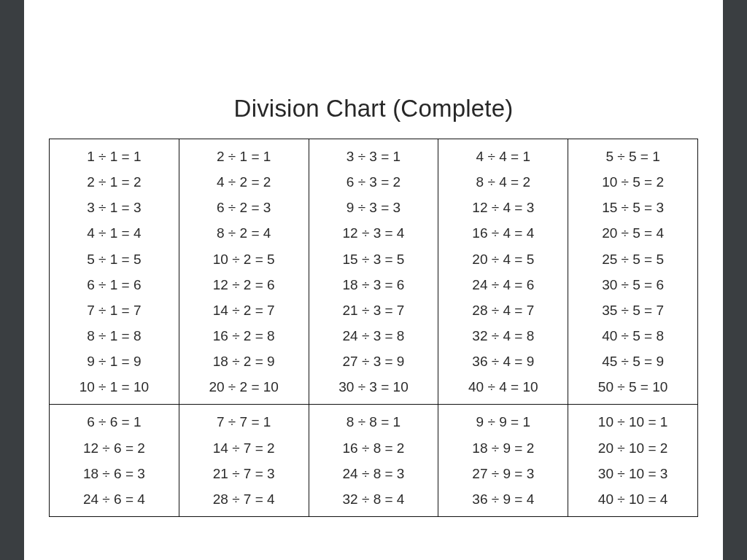  Describe the element at coordinates (503, 207) in the screenshot. I see `equation: 12 ÷ 4 = 3` at that location.